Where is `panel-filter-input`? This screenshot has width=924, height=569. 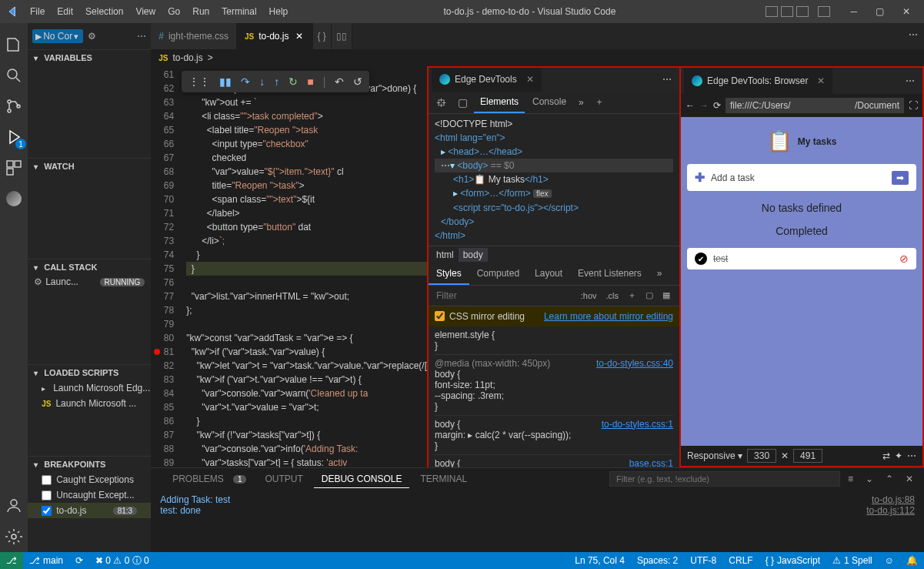 panel-filter-input is located at coordinates (725, 479).